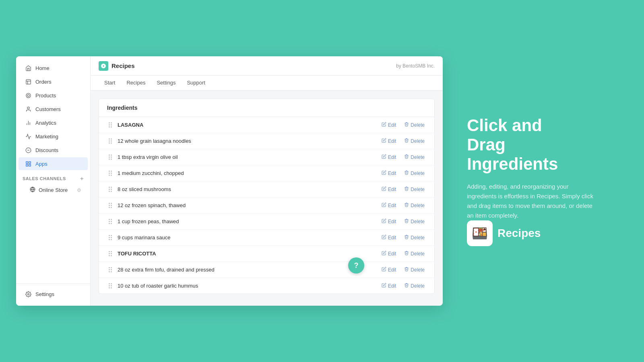 The image size is (644, 362). I want to click on ingredient-name: 12 oz frozen spinach, thawed, so click(247, 205).